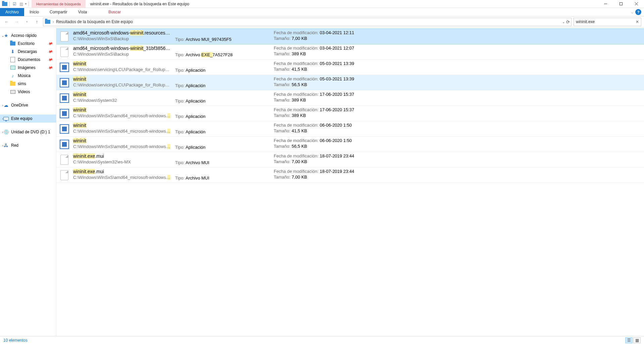 The image size is (644, 344). I want to click on search-clear-icon: ✕, so click(637, 22).